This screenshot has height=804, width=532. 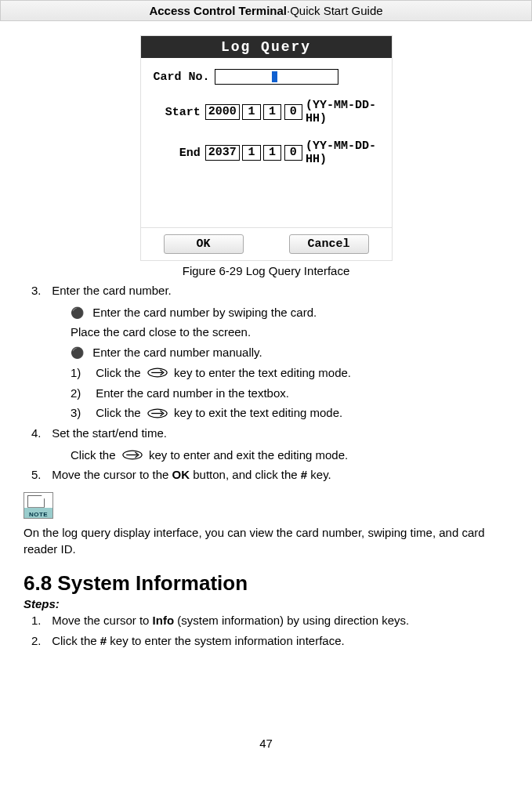 What do you see at coordinates (304, 475) in the screenshot?
I see `step-5-hash: #` at bounding box center [304, 475].